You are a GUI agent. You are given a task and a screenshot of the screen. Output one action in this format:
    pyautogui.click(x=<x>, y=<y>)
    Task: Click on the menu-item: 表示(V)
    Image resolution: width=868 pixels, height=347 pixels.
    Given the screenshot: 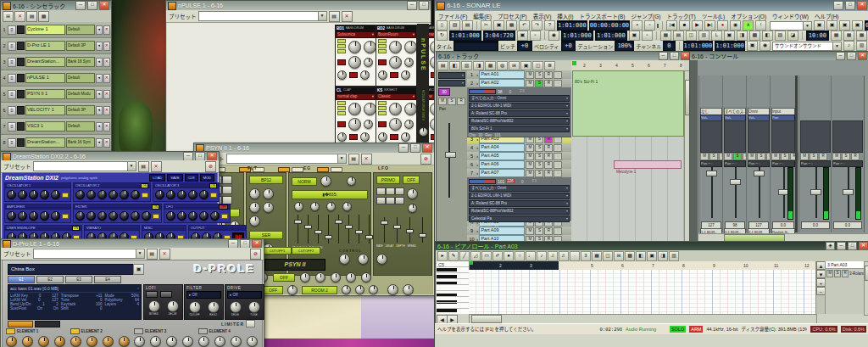 What is the action you would take?
    pyautogui.click(x=542, y=16)
    